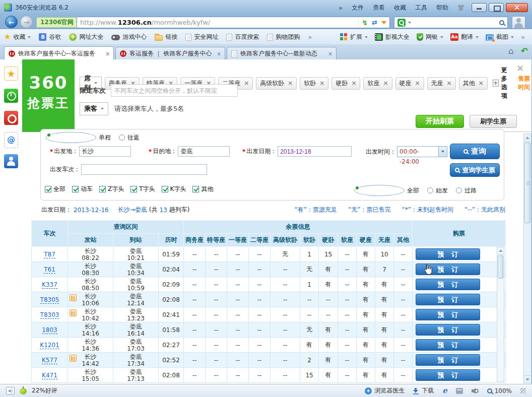 The image size is (532, 397). I want to click on menu-item: 工具, so click(421, 8).